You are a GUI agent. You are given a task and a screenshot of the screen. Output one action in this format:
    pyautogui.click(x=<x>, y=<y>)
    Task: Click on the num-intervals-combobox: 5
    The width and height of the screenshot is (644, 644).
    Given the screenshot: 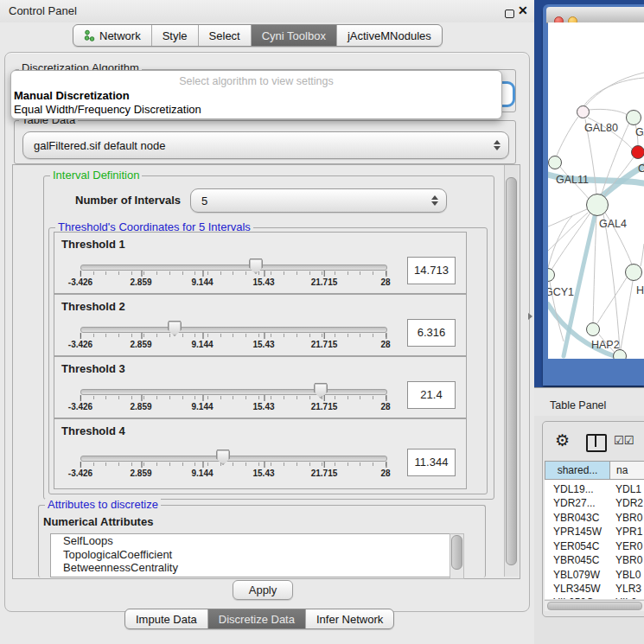 What is the action you would take?
    pyautogui.click(x=318, y=201)
    